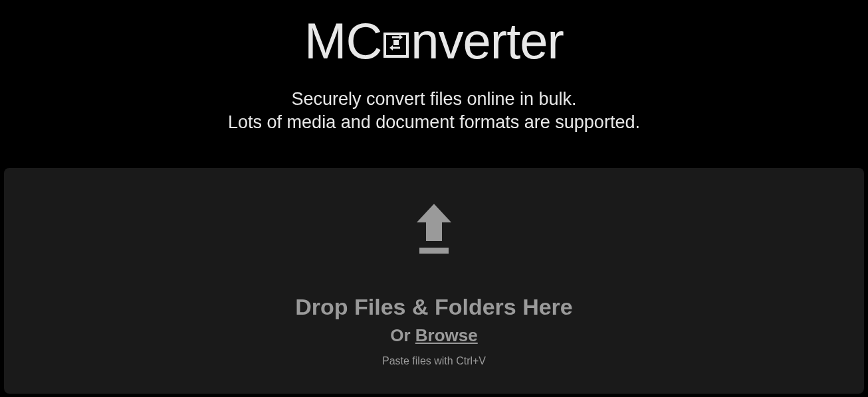  Describe the element at coordinates (396, 45) in the screenshot. I see `convert-icon` at that location.